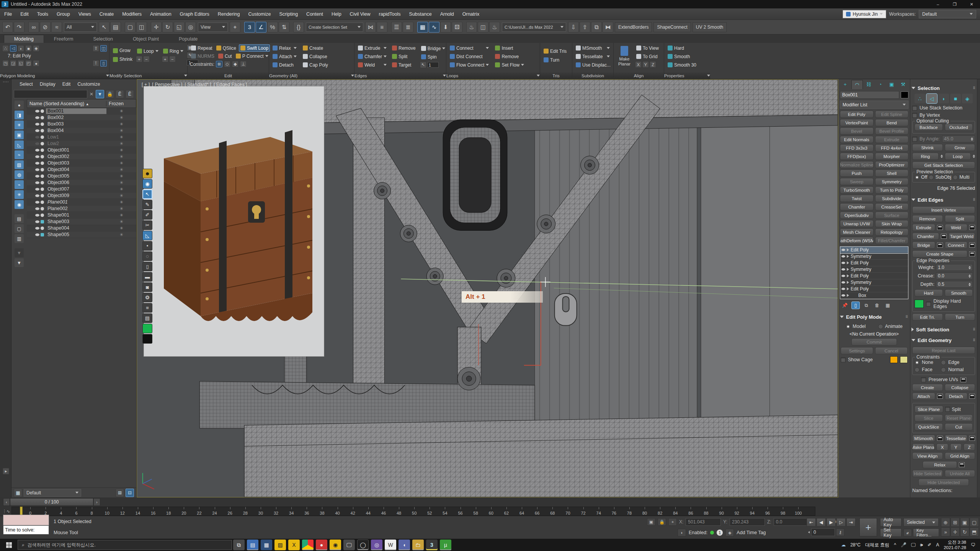 The width and height of the screenshot is (980, 551). I want to click on close-button: ✕, so click(972, 4).